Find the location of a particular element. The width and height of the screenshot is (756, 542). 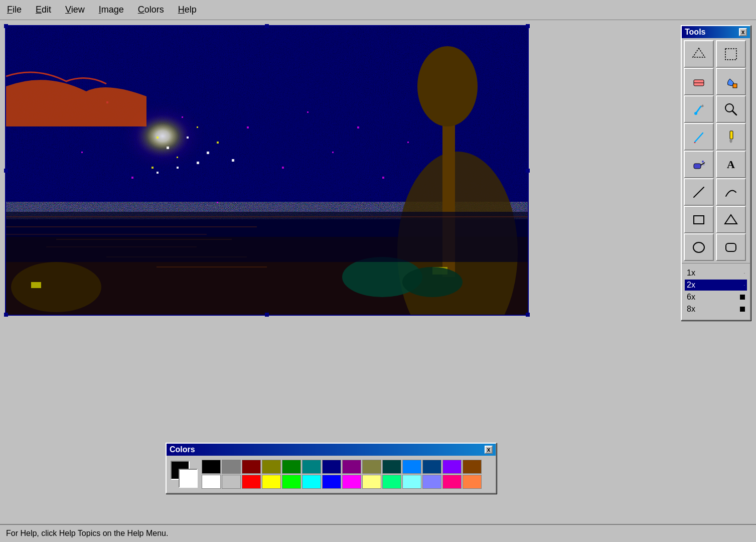

handle-top-right is located at coordinates (528, 26).